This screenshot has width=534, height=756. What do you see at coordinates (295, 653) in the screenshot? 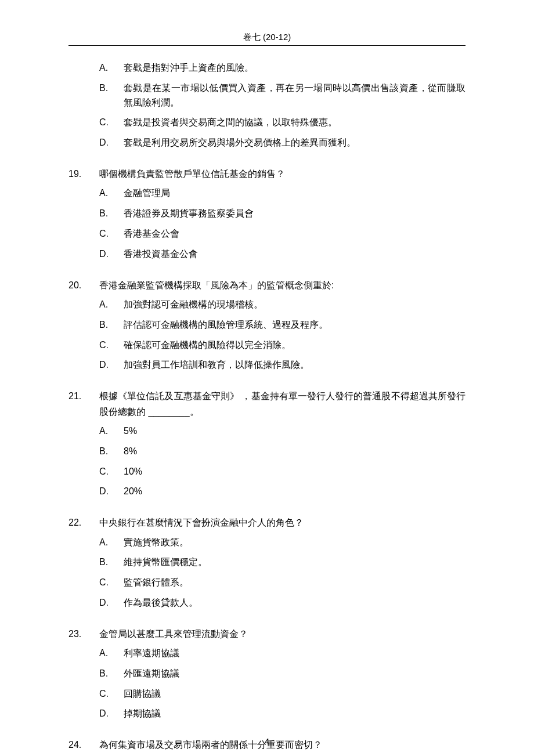
I see `option-text: 利率遠期協議` at bounding box center [295, 653].